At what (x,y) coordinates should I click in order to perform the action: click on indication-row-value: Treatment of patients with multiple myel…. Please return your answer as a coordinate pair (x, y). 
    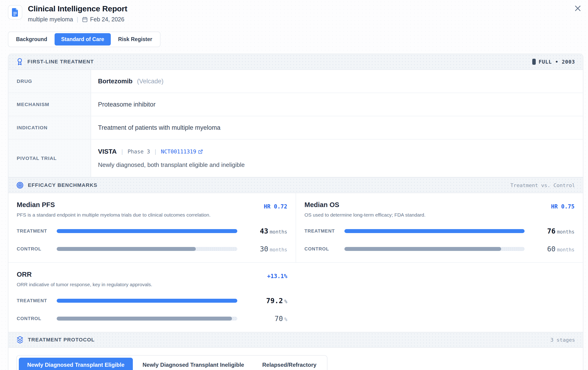
    Looking at the image, I should click on (337, 128).